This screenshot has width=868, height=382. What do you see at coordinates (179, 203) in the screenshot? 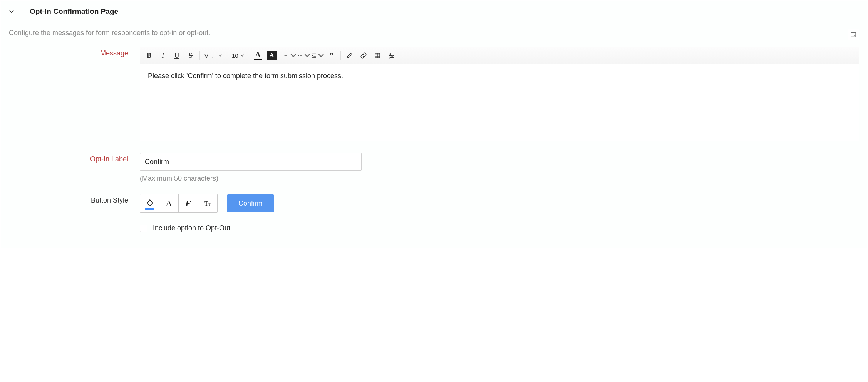
I see `button-style-segmented: A F T T` at bounding box center [179, 203].